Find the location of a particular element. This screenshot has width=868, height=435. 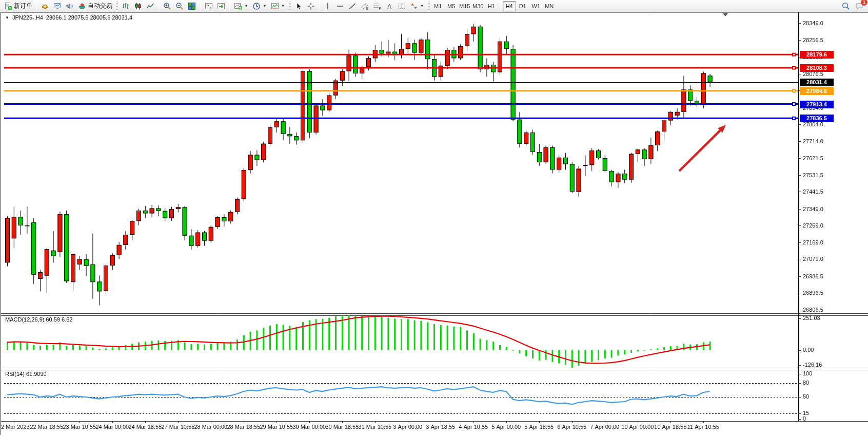

new-chart-button: ▼ is located at coordinates (241, 6).